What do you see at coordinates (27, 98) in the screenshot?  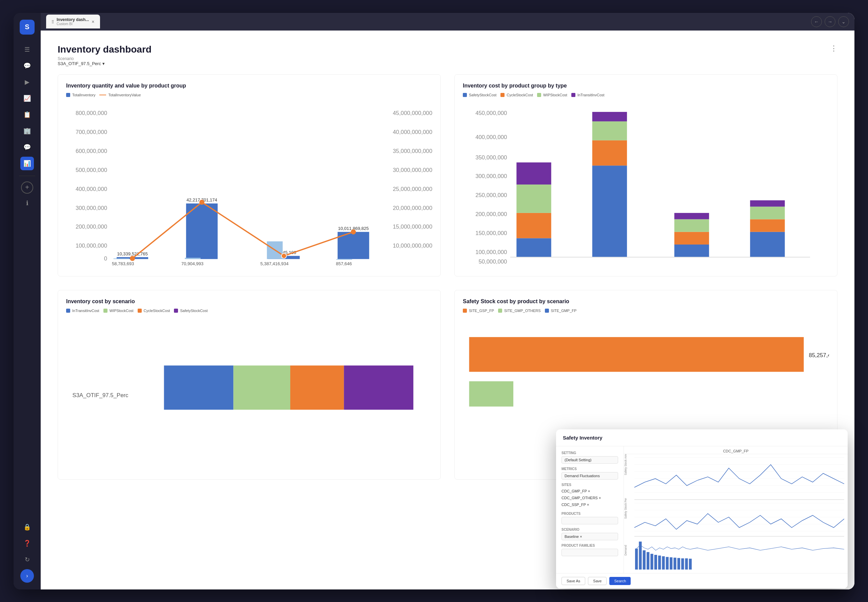 I see `sidebar-item-chart: 📈` at bounding box center [27, 98].